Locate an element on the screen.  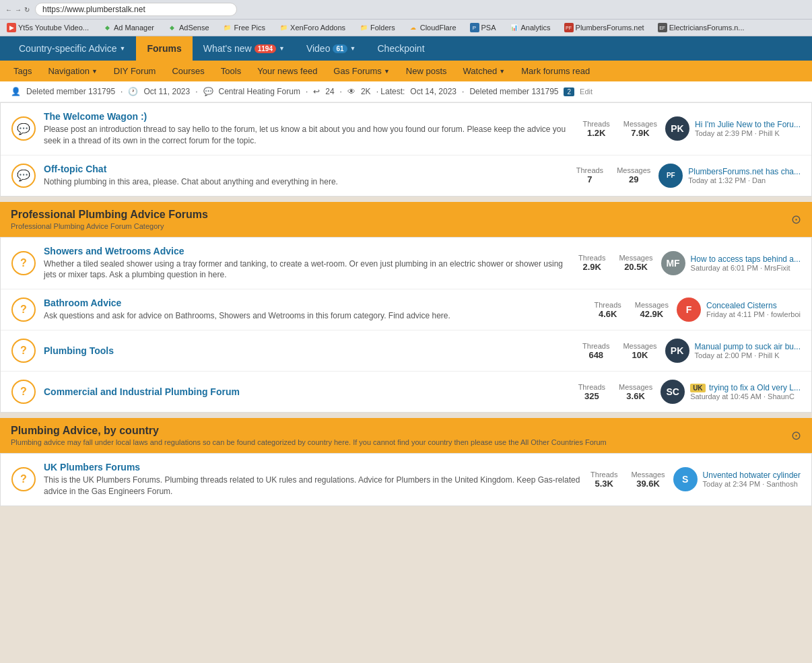
tools-latest-title: Manual pump to suck air bu... is located at coordinates (747, 347).